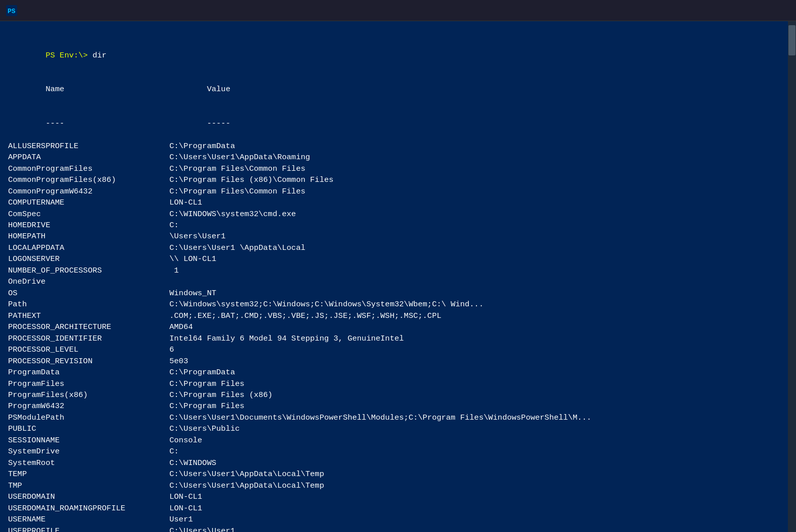 The height and width of the screenshot is (532, 796). I want to click on row-value: 5e03, so click(178, 361).